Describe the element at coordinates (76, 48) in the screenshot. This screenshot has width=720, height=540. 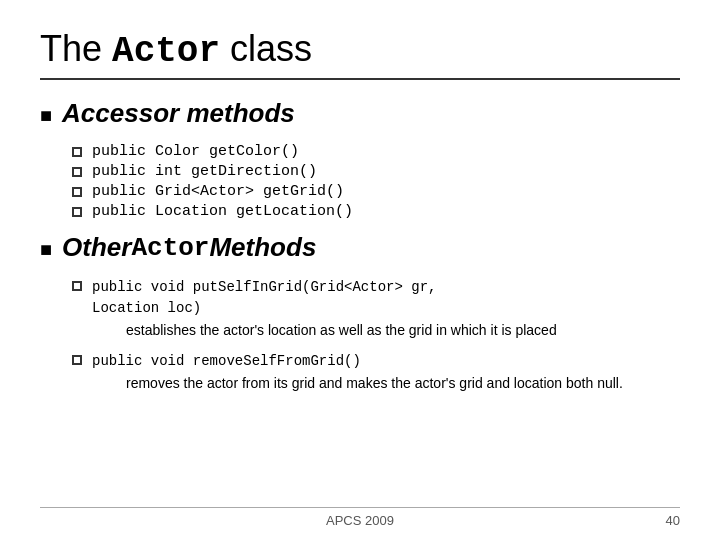
I see `title-prefix: The` at that location.